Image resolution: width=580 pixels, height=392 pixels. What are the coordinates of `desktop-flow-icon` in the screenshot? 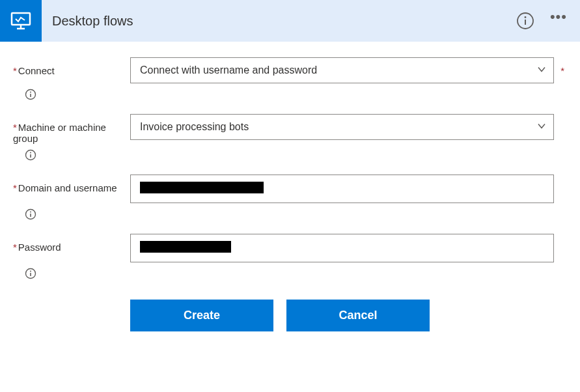 It's located at (21, 21).